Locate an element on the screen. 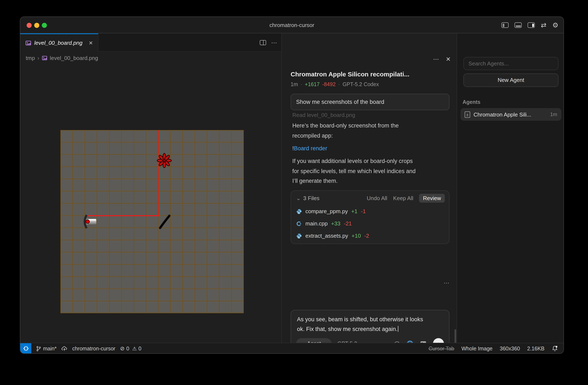  cpp-file-icon is located at coordinates (299, 223).